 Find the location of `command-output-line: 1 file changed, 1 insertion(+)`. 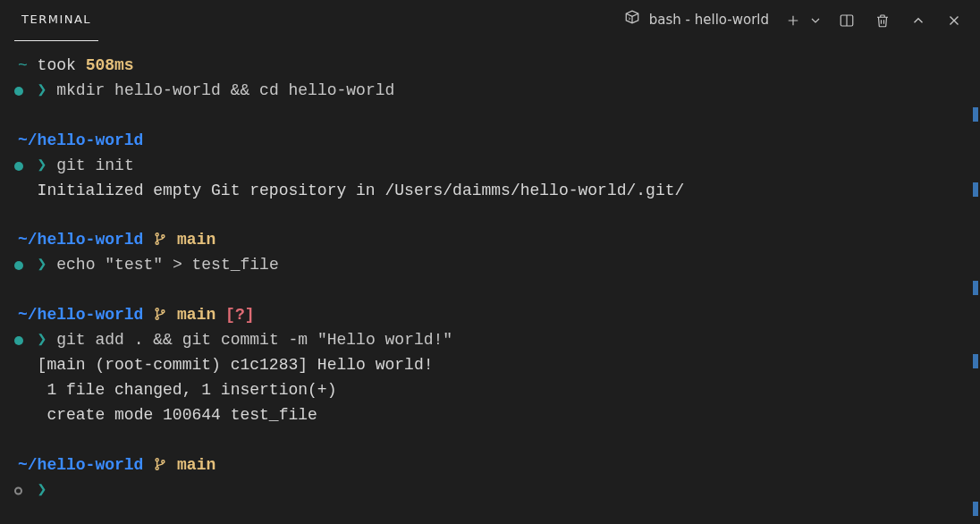

command-output-line: 1 file changed, 1 insertion(+) is located at coordinates (490, 391).